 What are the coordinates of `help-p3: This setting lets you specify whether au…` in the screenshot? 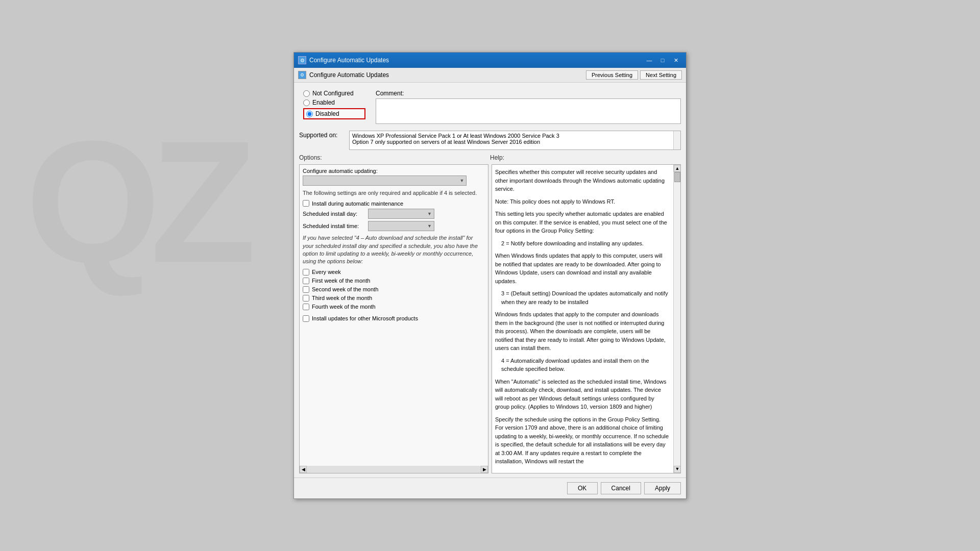 It's located at (582, 222).